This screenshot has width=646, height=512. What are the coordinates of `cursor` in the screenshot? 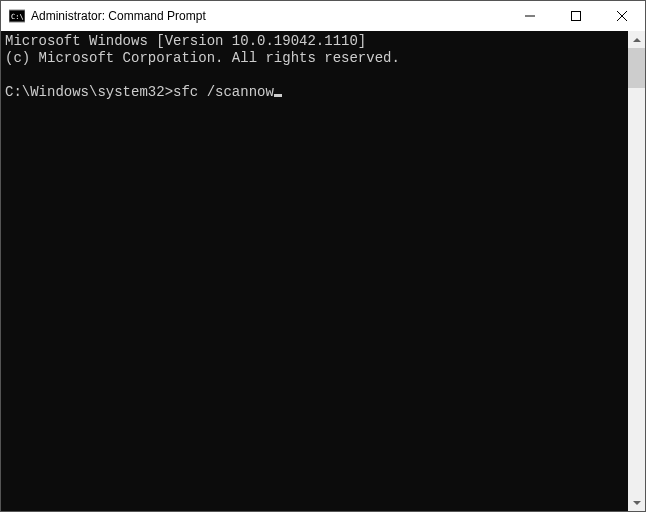 It's located at (278, 96).